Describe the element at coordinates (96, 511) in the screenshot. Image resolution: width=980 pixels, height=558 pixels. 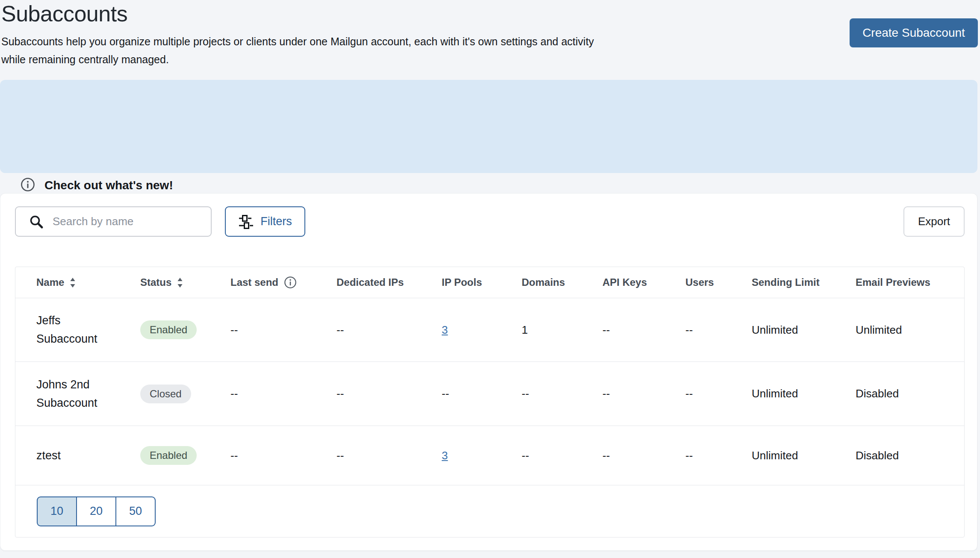
I see `page-size-20: 20` at that location.